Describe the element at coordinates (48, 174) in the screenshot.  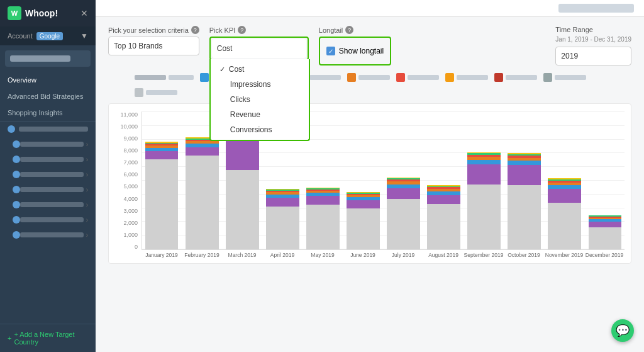
I see `sidebar-row-3: ›` at that location.